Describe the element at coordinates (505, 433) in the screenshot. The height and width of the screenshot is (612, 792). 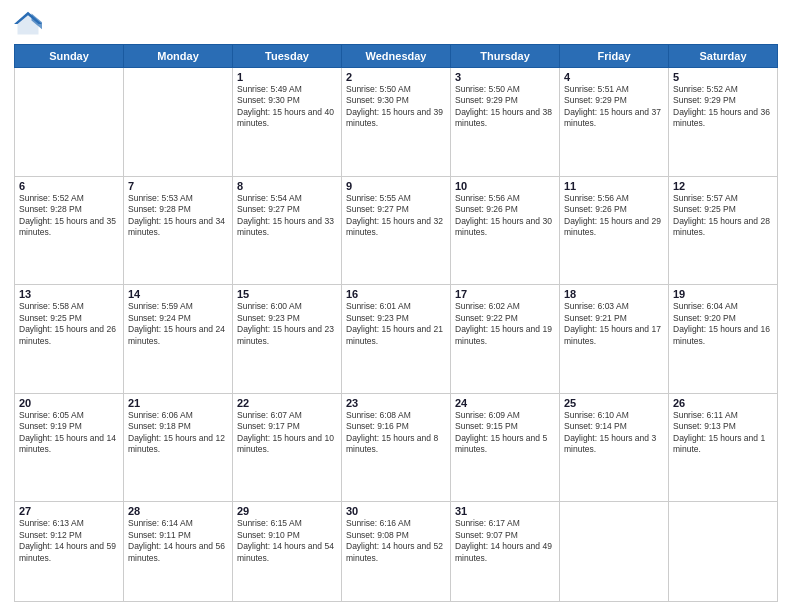
I see `day-info: Sunrise: 6:09 AMSunset: 9:15 PMDaylight:…` at that location.